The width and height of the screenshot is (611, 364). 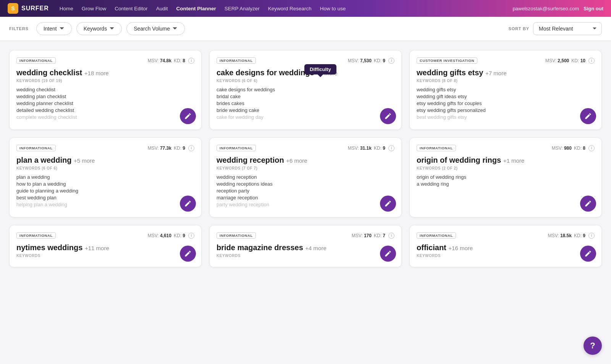 I want to click on card-keywords-label: KEYWORDS (19 OF 19), so click(x=105, y=81).